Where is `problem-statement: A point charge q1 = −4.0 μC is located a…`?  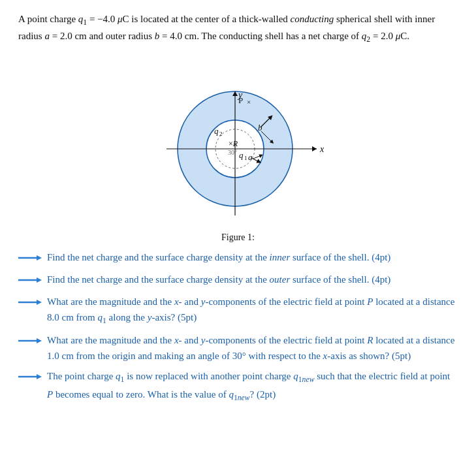
problem-statement: A point charge q1 = −4.0 μC is located a… is located at coordinates (238, 29).